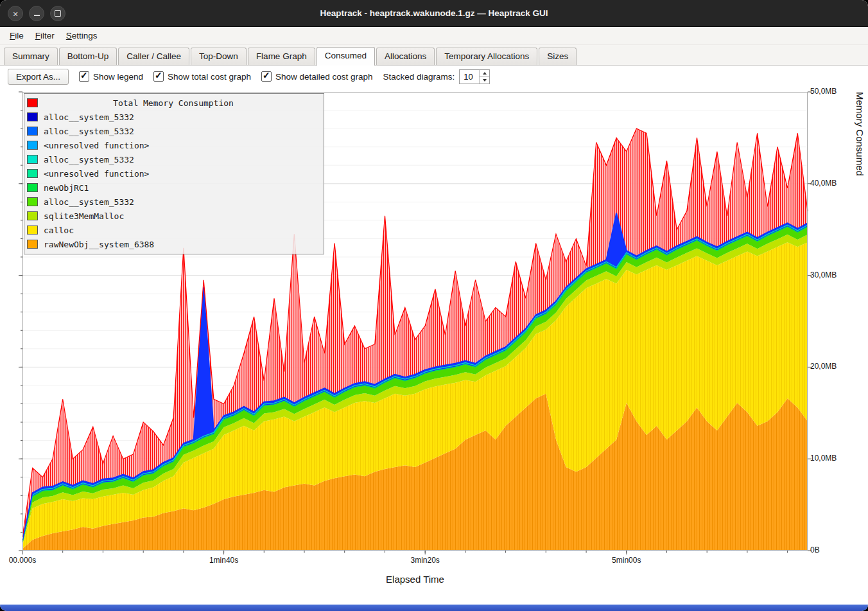 Image resolution: width=868 pixels, height=611 pixels. Describe the element at coordinates (154, 57) in the screenshot. I see `tab-caller-callee: Caller / Callee` at that location.